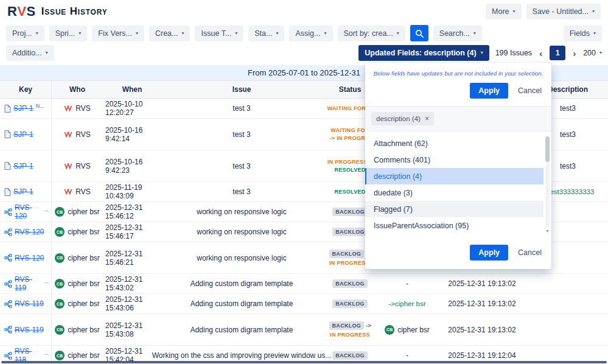 This screenshot has height=364, width=608. What do you see at coordinates (540, 54) in the screenshot?
I see `prev-page-button: ‹` at bounding box center [540, 54].